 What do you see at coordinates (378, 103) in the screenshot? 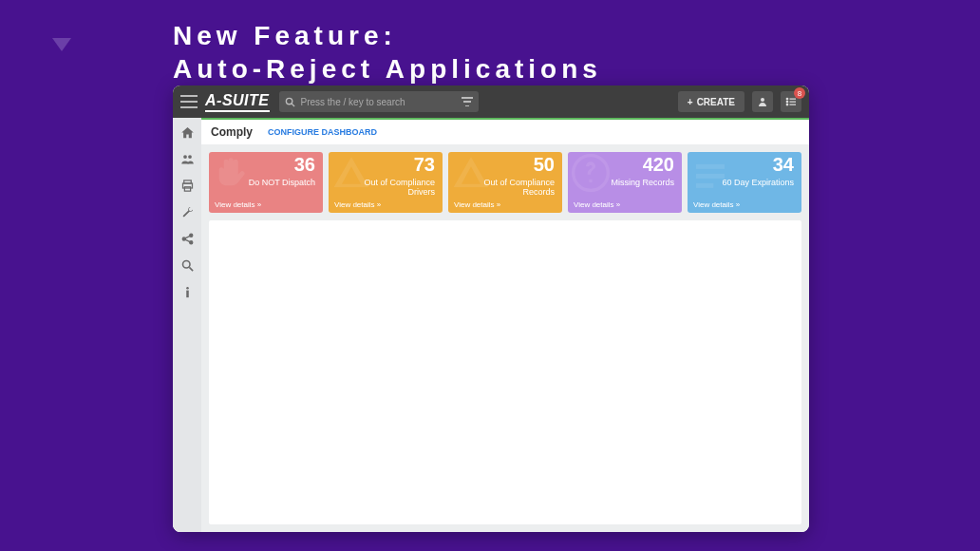
I see `search-input` at bounding box center [378, 103].